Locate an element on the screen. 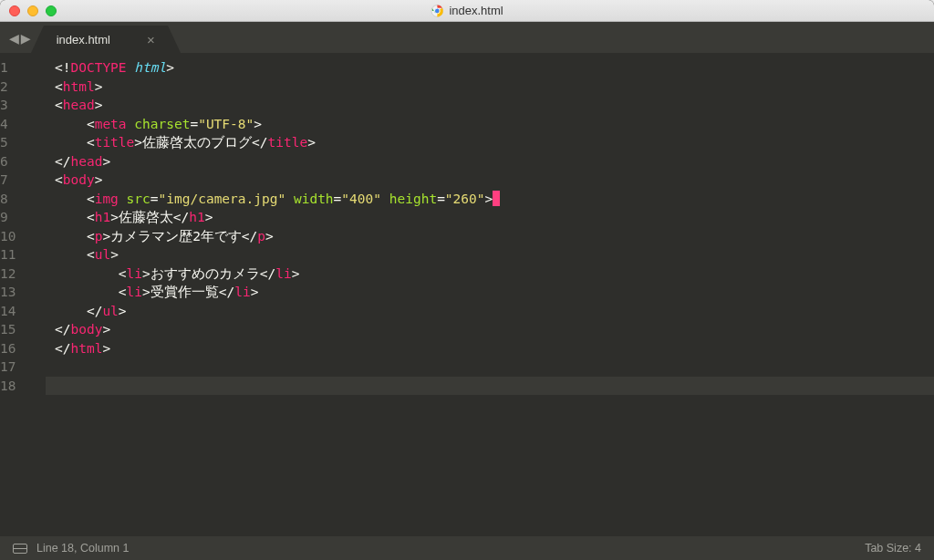 The image size is (934, 560). line-number: 6 is located at coordinates (18, 162).